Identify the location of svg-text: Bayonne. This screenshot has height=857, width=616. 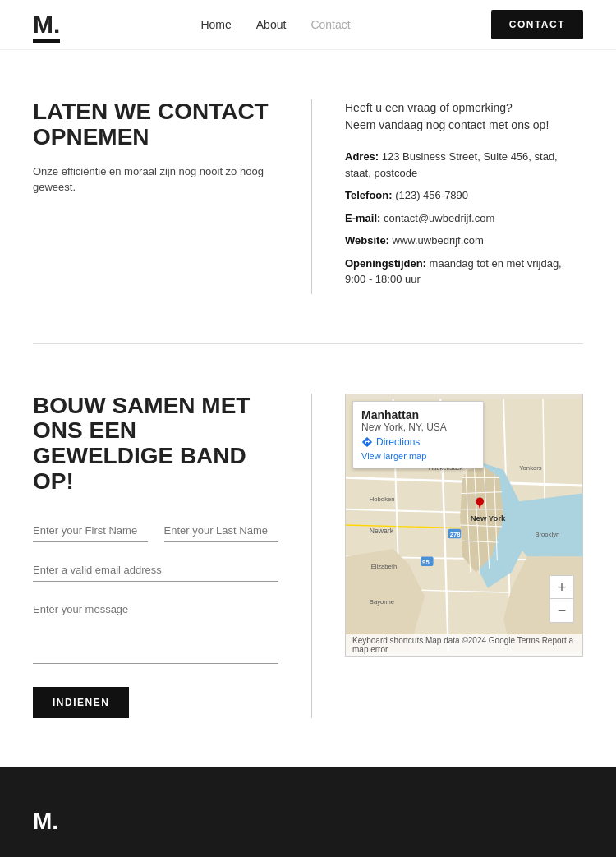
(382, 601).